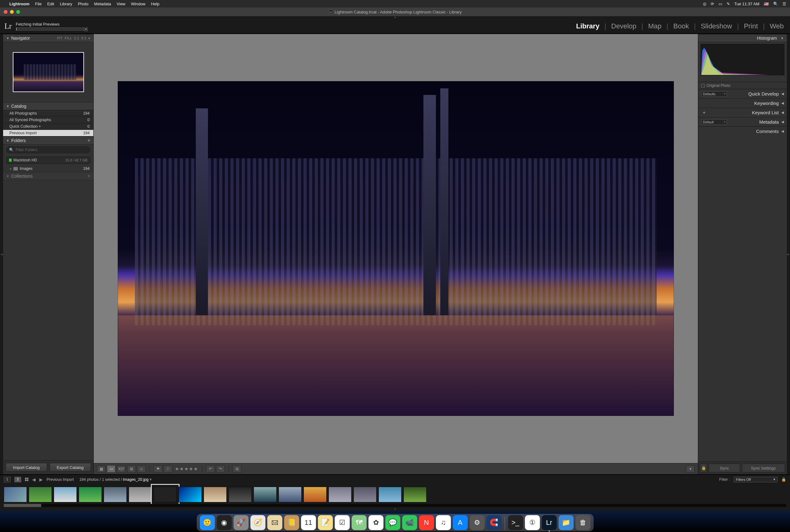 This screenshot has height=532, width=790. What do you see at coordinates (86, 29) in the screenshot?
I see `progress-cancel-button: ✕` at bounding box center [86, 29].